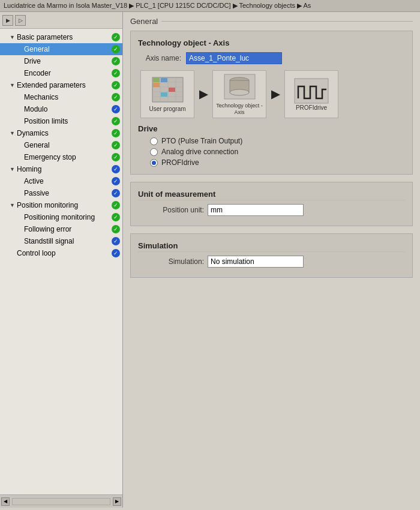  Describe the element at coordinates (271, 204) in the screenshot. I see `unit-box: Unit of measurement Position unit:` at that location.